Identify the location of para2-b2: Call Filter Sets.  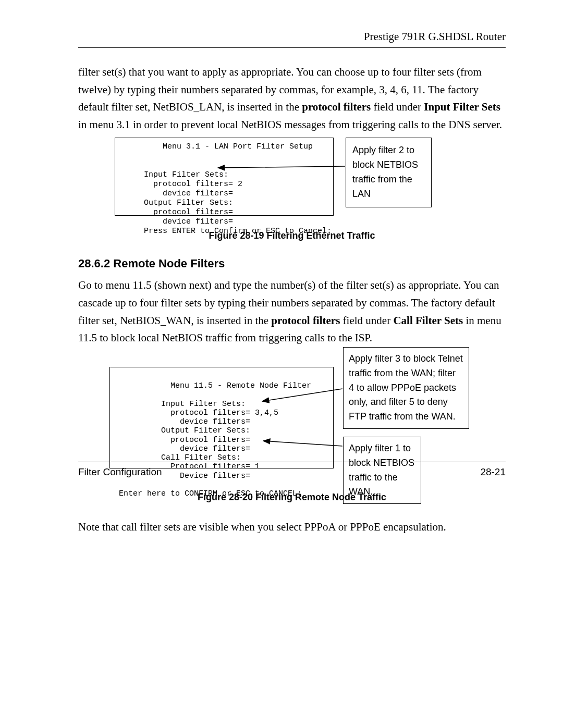
(428, 320).